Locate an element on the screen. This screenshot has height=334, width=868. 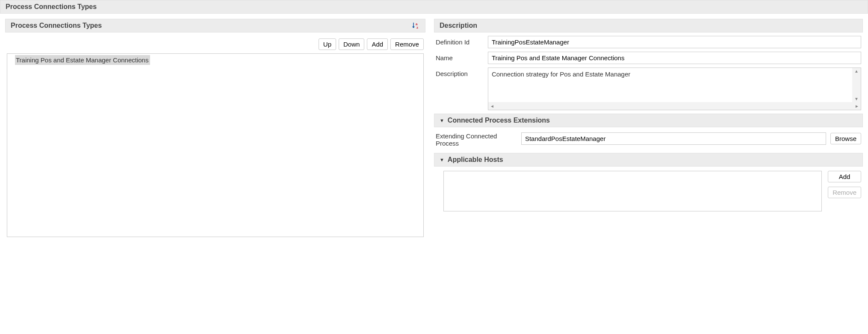
name-label: Name is located at coordinates (459, 56).